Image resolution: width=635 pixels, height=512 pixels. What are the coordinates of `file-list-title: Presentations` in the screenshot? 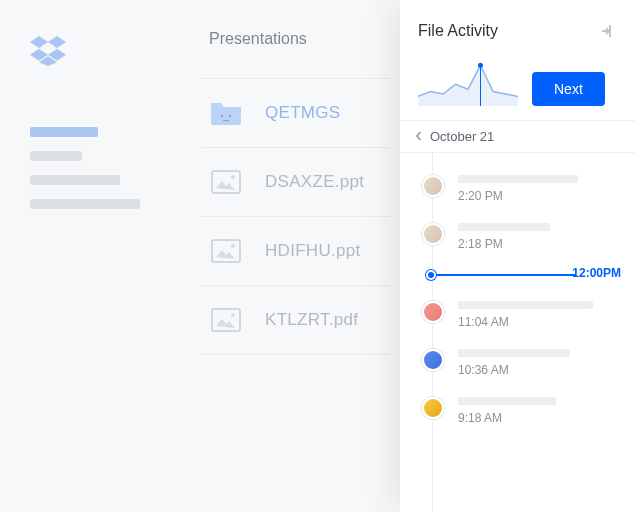 It's located at (296, 39).